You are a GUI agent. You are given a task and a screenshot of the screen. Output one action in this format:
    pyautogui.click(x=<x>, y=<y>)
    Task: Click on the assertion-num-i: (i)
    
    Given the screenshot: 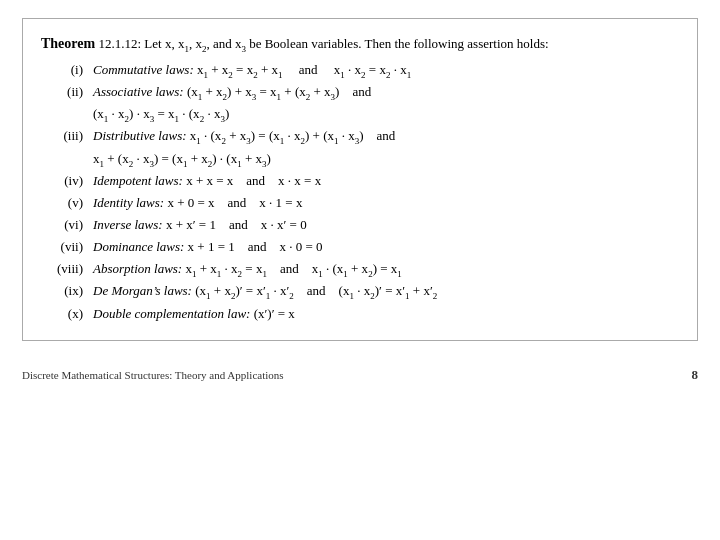 What is the action you would take?
    pyautogui.click(x=67, y=70)
    